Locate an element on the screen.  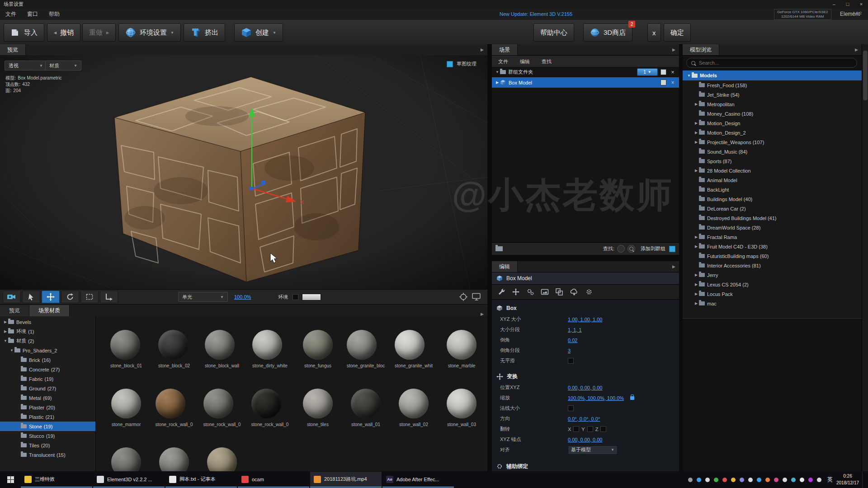
search-input is located at coordinates (771, 63).